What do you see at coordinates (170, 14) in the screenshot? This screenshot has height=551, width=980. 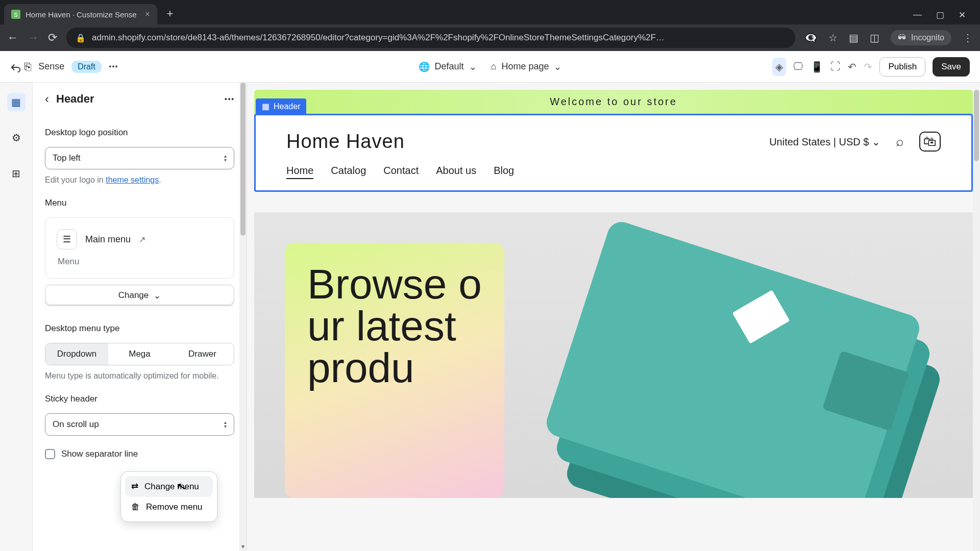 I see `new-tab-button: +` at bounding box center [170, 14].